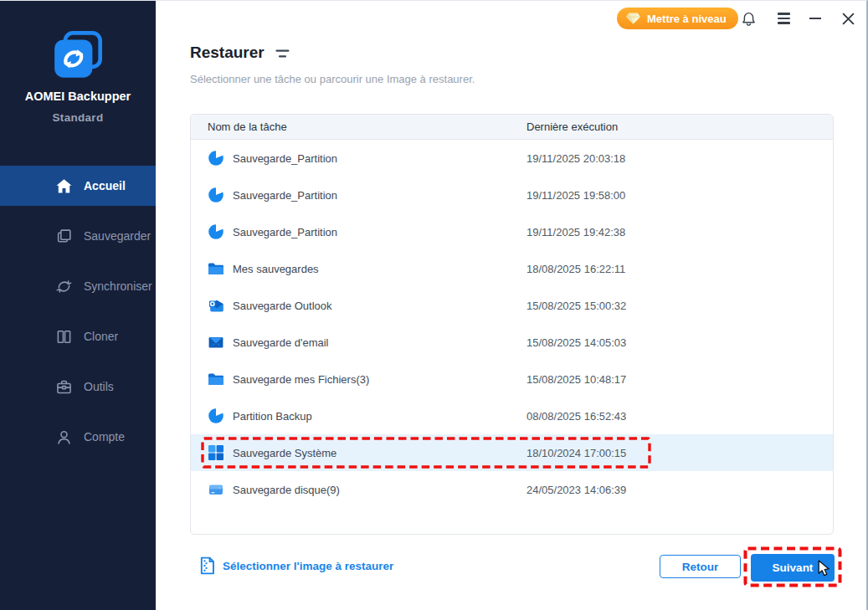 This screenshot has width=868, height=610. Describe the element at coordinates (64, 336) in the screenshot. I see `clone-icon` at that location.